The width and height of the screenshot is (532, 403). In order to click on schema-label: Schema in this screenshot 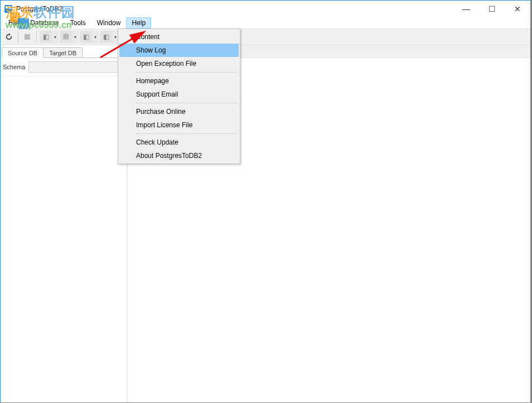, I will do `click(14, 67)`.